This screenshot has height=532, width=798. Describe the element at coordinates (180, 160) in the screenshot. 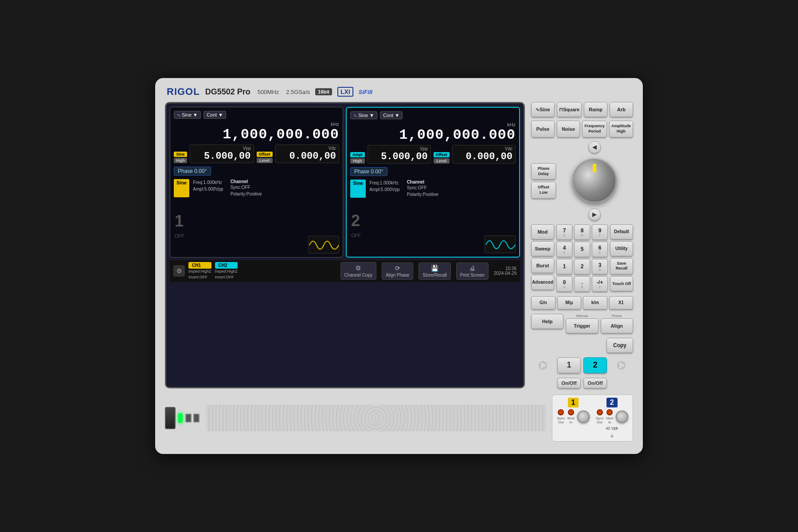

I see `ch1-high-btn: High` at that location.